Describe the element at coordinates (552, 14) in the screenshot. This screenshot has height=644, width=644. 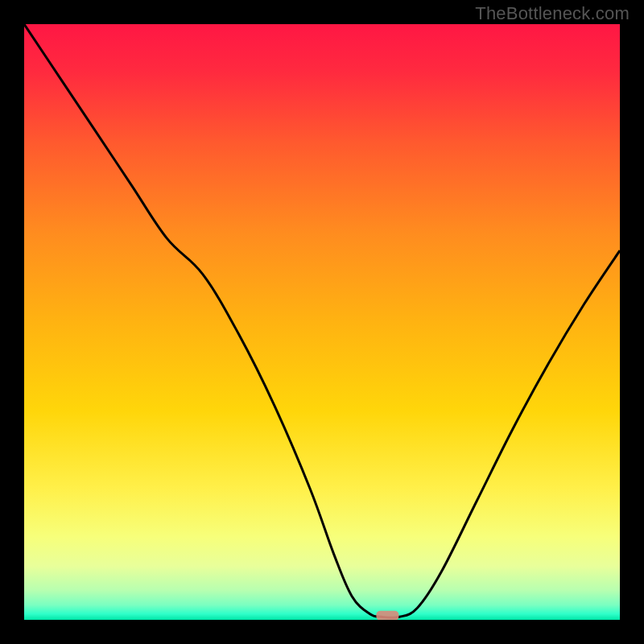
I see `watermark-text: TheBottleneck.com` at that location.